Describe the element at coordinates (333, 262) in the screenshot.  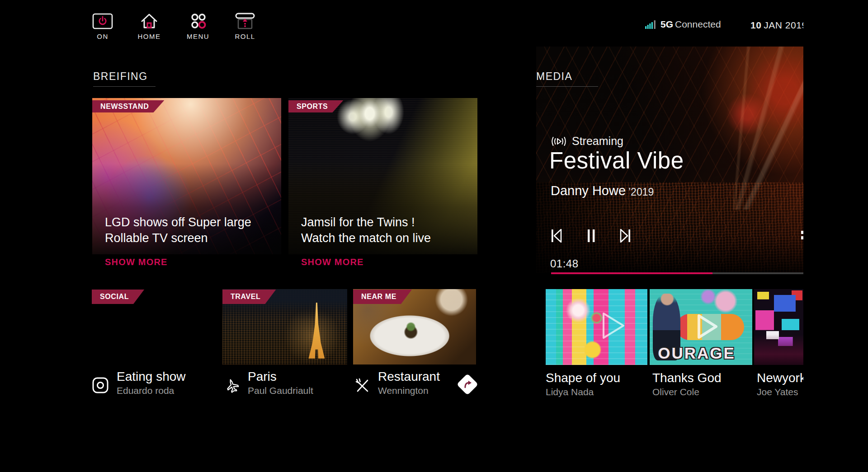
I see `sports-show-more-button: SHOW MORE` at that location.